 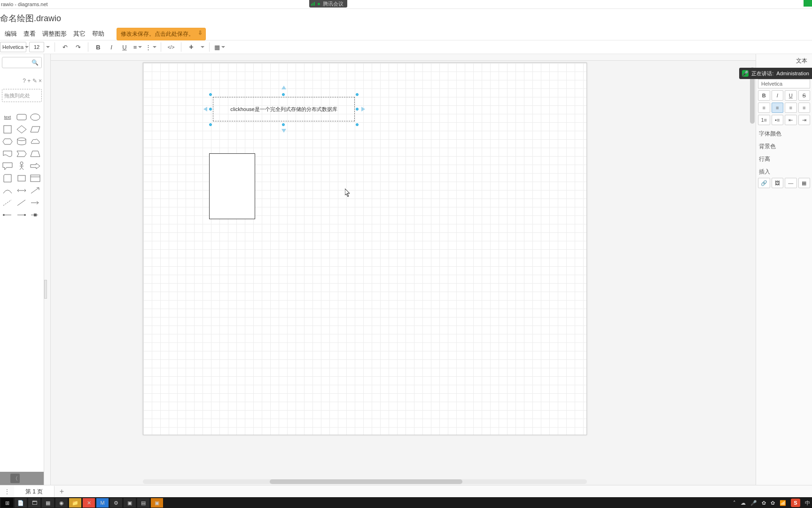 What do you see at coordinates (205, 109) in the screenshot?
I see `connect-arrow-left-icon` at bounding box center [205, 109].